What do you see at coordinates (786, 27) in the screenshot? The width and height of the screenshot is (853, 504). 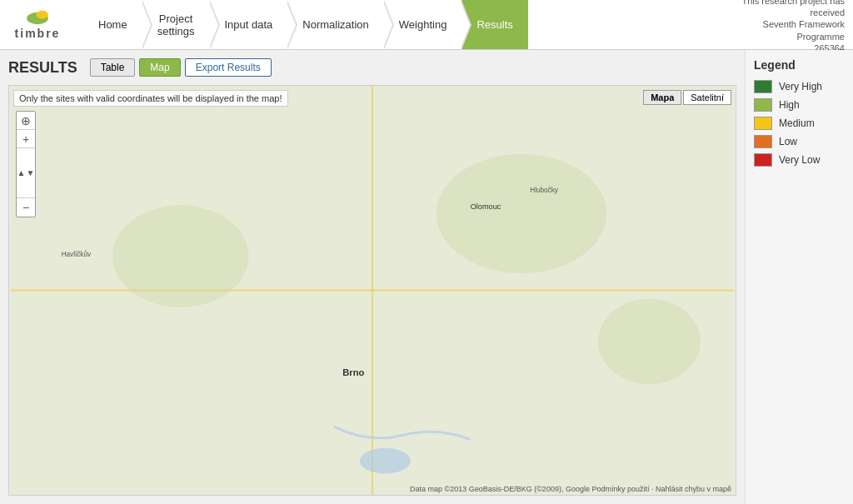 I see `header-info: This research project has receivedSevent…` at bounding box center [786, 27].